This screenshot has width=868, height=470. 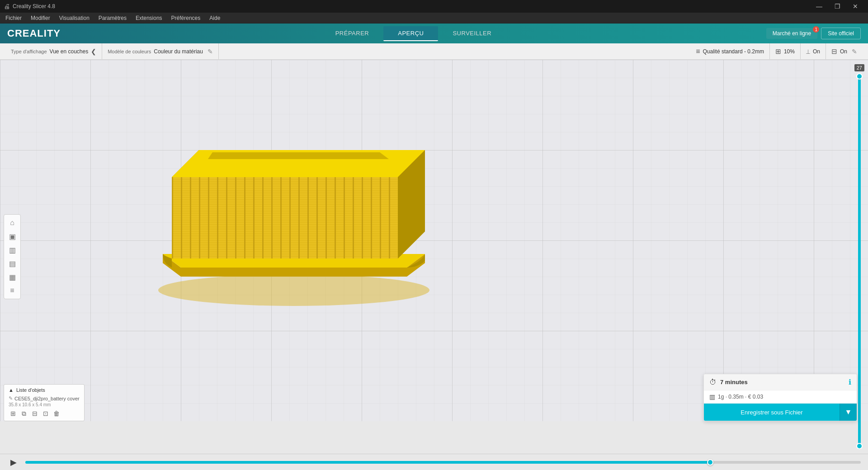 What do you see at coordinates (713, 382) in the screenshot?
I see `time-icon: ⏱` at bounding box center [713, 382].